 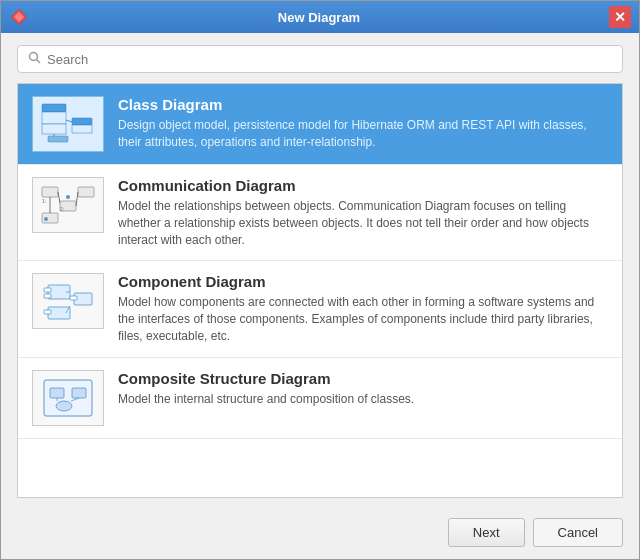 I want to click on close-button: ✕, so click(x=620, y=17).